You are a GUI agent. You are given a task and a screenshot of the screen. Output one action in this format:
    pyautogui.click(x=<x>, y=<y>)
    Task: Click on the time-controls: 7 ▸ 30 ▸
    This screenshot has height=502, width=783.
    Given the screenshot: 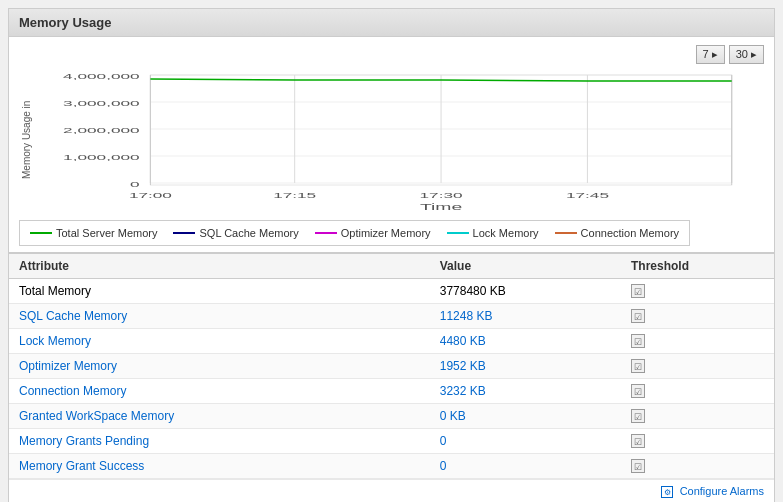 What is the action you would take?
    pyautogui.click(x=392, y=54)
    